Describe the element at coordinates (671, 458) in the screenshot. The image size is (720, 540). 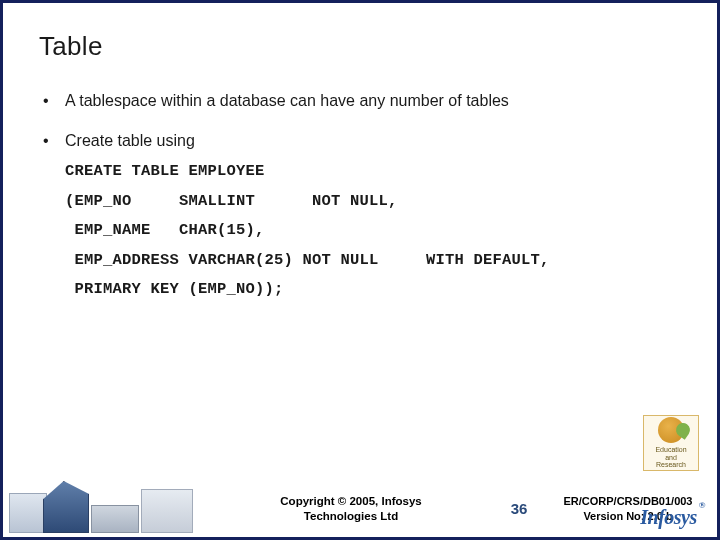
I see `badge-text: and` at that location.